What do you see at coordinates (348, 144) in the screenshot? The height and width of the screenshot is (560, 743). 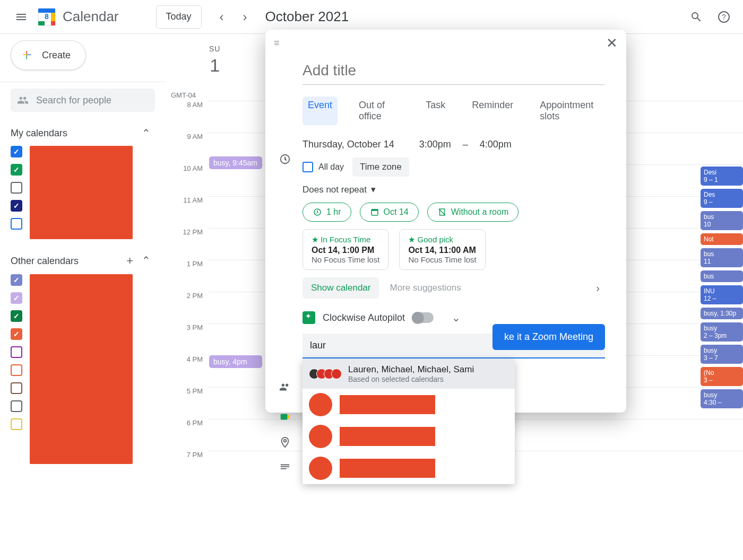 I see `event-date: Thursday, October 14` at bounding box center [348, 144].